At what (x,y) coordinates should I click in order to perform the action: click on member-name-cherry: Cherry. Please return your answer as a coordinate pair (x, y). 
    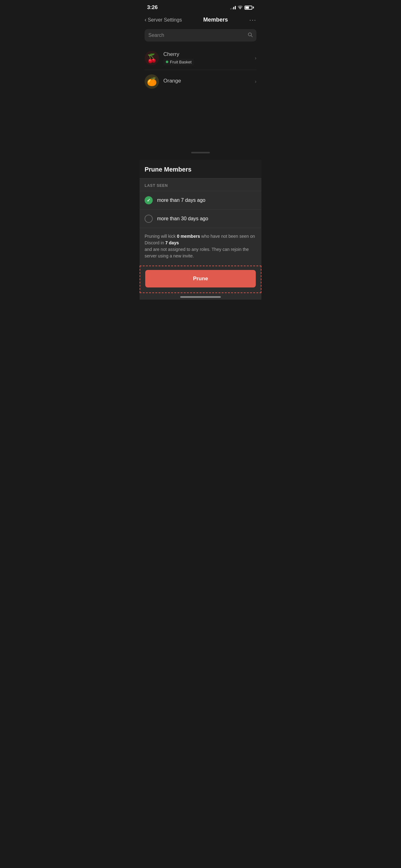
    Looking at the image, I should click on (209, 55).